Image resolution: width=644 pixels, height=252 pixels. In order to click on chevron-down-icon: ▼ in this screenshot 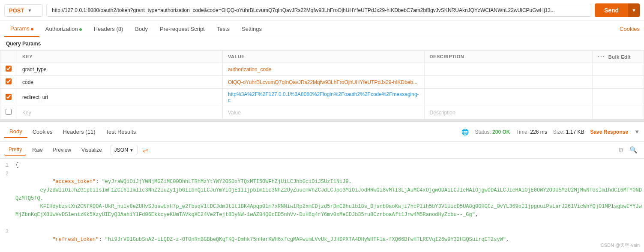, I will do `click(30, 10)`.